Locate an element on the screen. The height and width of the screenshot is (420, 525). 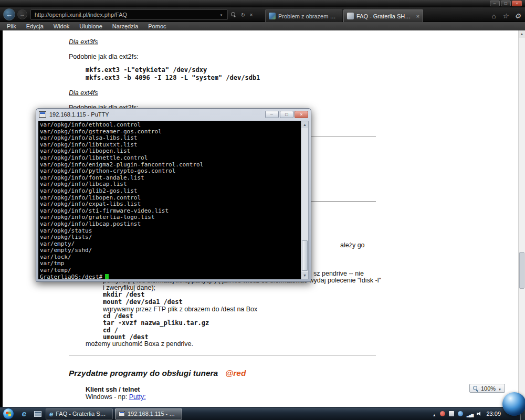
tray-status-icon-gray is located at coordinates (452, 414).